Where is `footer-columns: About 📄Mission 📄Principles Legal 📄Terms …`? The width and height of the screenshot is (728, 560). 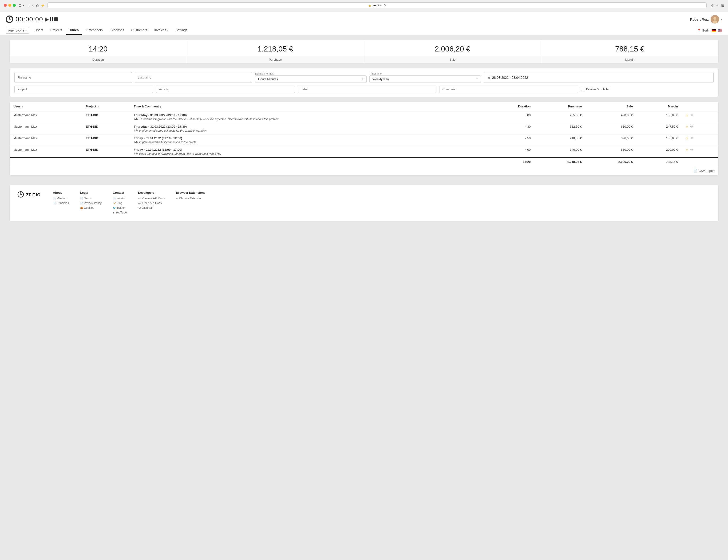
footer-columns: About 📄Mission 📄Principles Legal 📄Terms … is located at coordinates (382, 203).